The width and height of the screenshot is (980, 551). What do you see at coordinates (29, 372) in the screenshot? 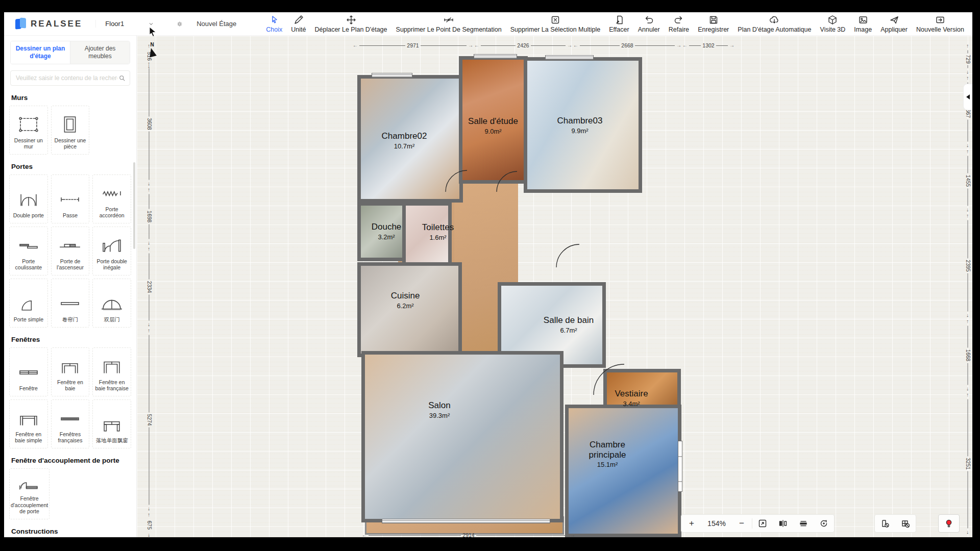
I see `tile-window: Fenêtre` at bounding box center [29, 372].